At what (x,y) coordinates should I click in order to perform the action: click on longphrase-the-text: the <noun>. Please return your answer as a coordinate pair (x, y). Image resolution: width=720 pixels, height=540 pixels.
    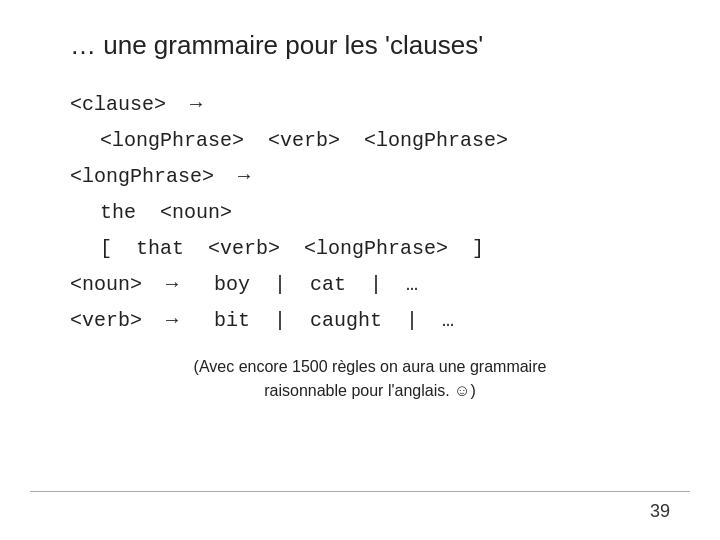
    Looking at the image, I should click on (166, 212).